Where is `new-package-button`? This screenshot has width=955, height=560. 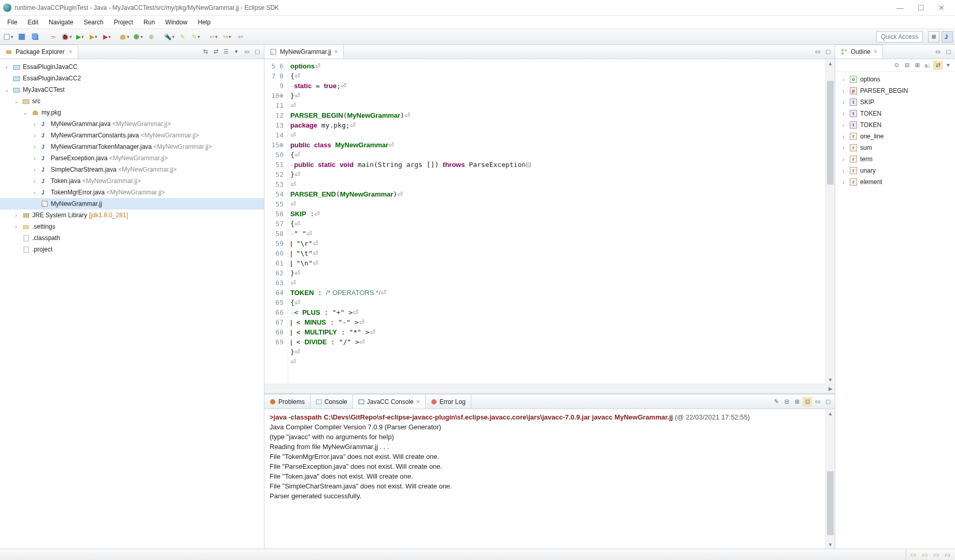 new-package-button is located at coordinates (124, 37).